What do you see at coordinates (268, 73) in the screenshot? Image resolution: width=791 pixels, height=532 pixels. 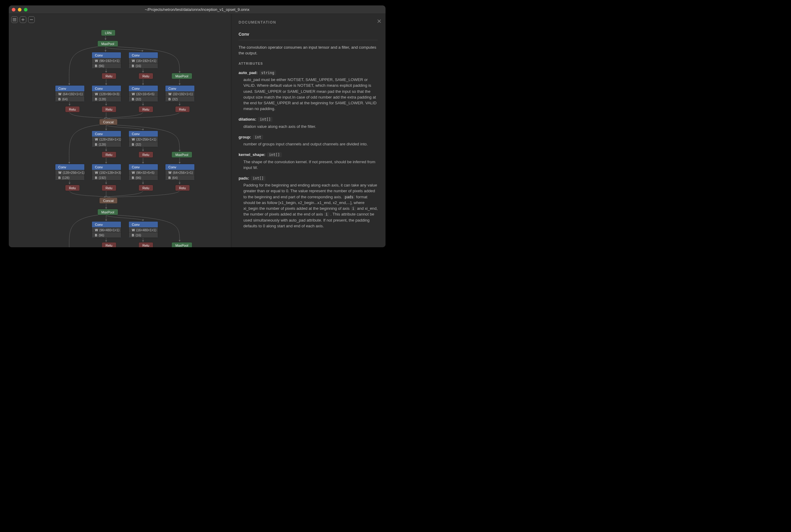 I see `attr-type: string` at bounding box center [268, 73].